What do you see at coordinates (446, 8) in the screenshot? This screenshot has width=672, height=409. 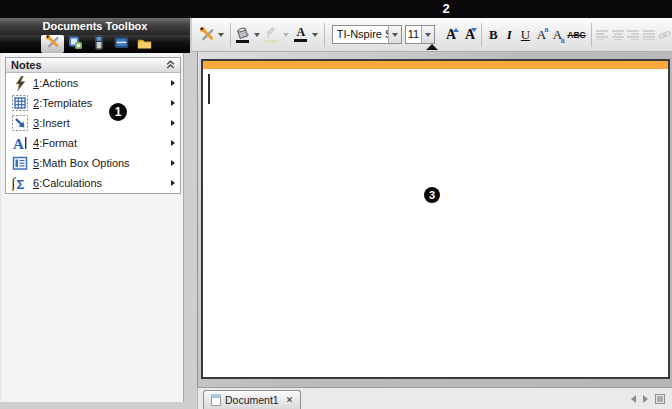 I see `callout-2: 2` at bounding box center [446, 8].